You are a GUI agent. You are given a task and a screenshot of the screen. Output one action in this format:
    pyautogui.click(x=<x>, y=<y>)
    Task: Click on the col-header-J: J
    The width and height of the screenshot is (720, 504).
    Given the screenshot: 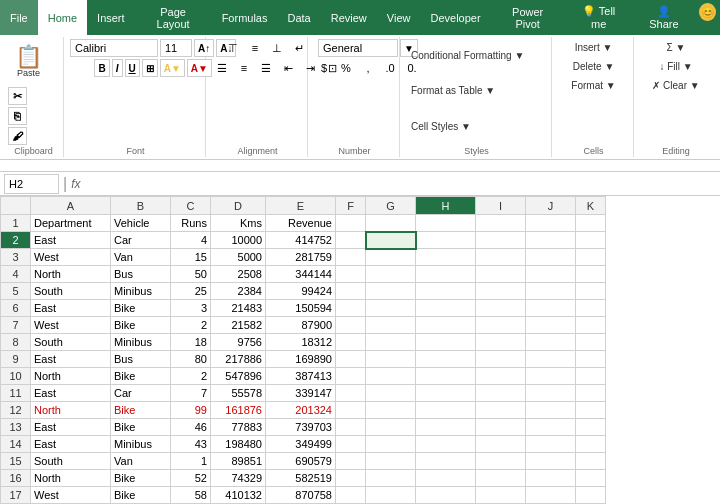 What is the action you would take?
    pyautogui.click(x=551, y=206)
    